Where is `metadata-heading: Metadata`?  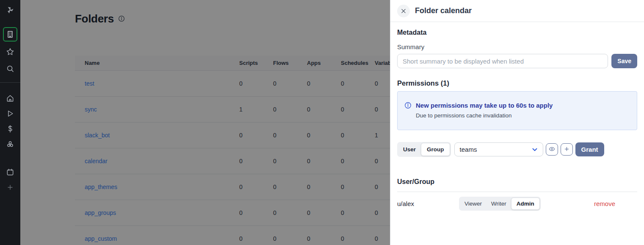
metadata-heading: Metadata is located at coordinates (517, 33).